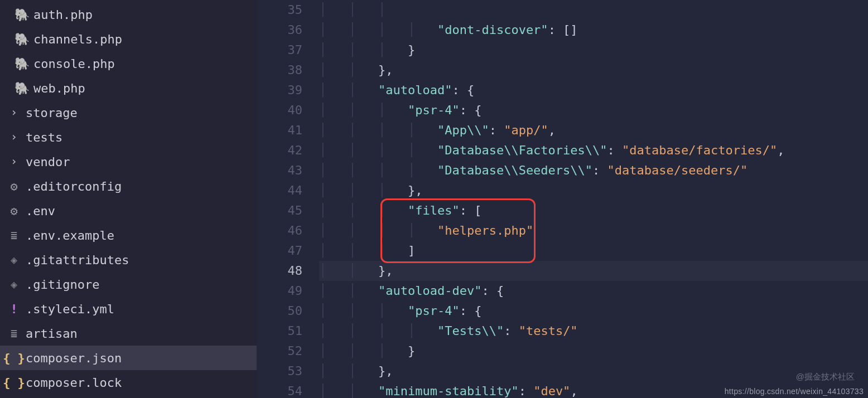 The image size is (868, 398). I want to click on file-tree-item: ›storage, so click(128, 113).